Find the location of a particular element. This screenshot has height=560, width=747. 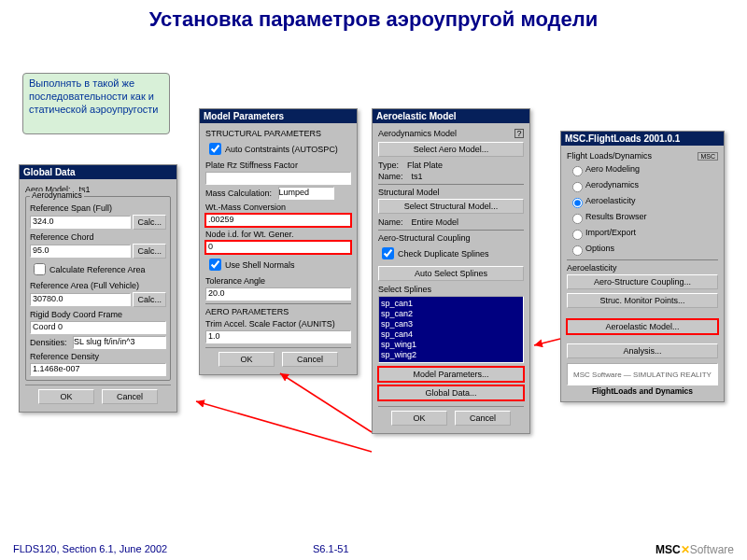

plate-rz-label: Plate Rz Stiffness Factor is located at coordinates (278, 165).